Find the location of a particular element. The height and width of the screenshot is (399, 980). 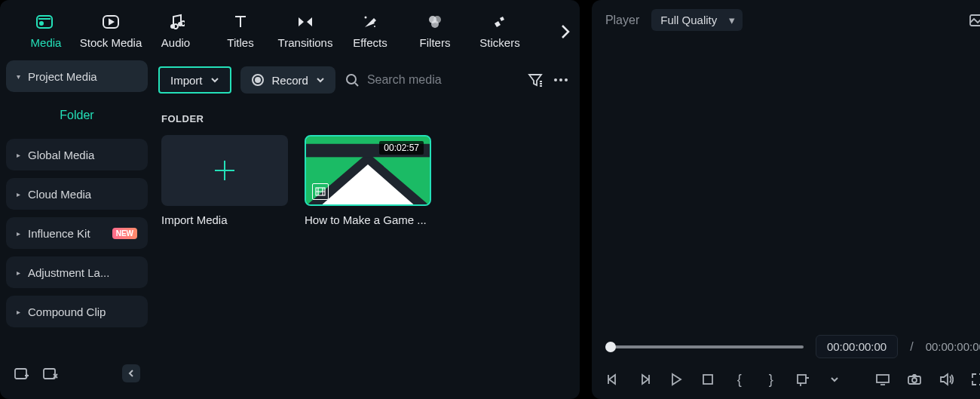

record-icon is located at coordinates (258, 80).